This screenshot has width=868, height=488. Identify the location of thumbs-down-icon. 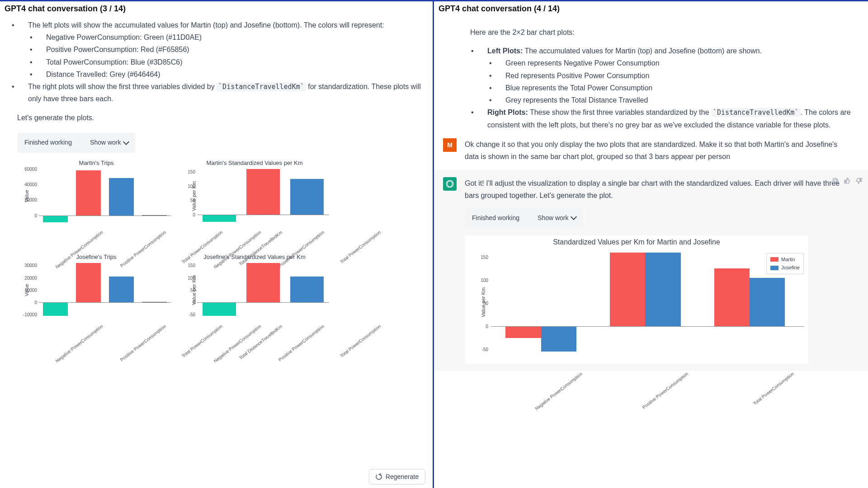
(859, 181).